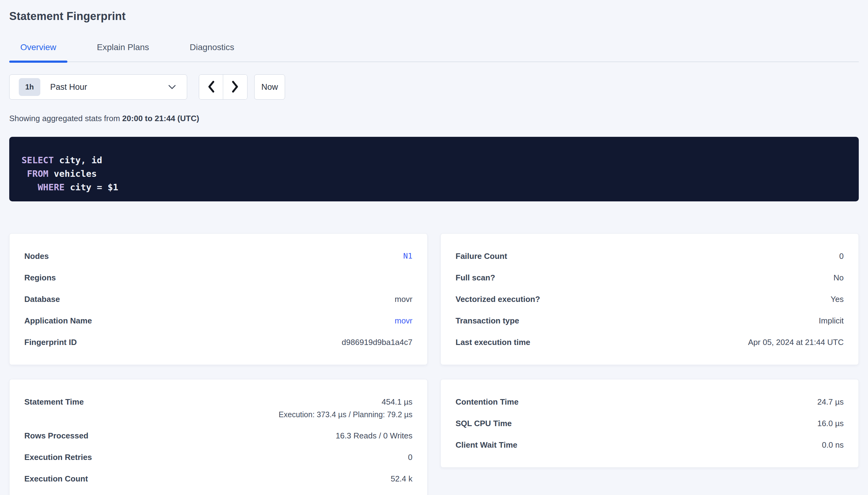 This screenshot has height=495, width=868. Describe the element at coordinates (211, 87) in the screenshot. I see `prev-time-range-button` at that location.